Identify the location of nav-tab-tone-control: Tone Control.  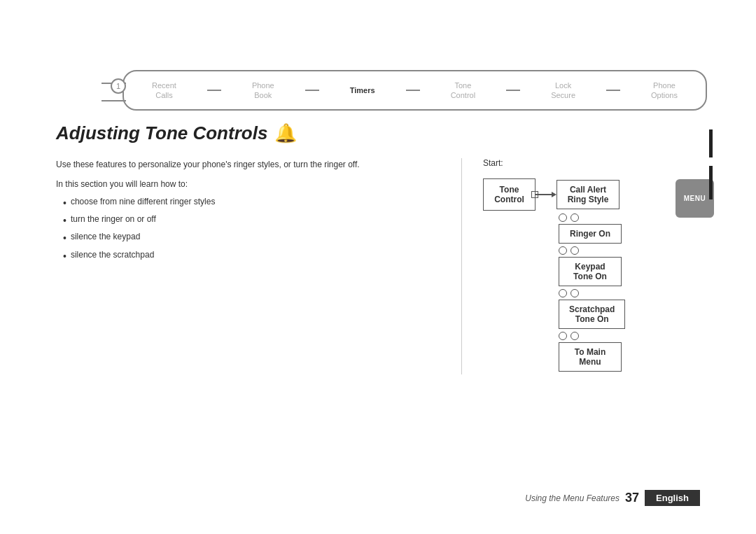
(463, 91).